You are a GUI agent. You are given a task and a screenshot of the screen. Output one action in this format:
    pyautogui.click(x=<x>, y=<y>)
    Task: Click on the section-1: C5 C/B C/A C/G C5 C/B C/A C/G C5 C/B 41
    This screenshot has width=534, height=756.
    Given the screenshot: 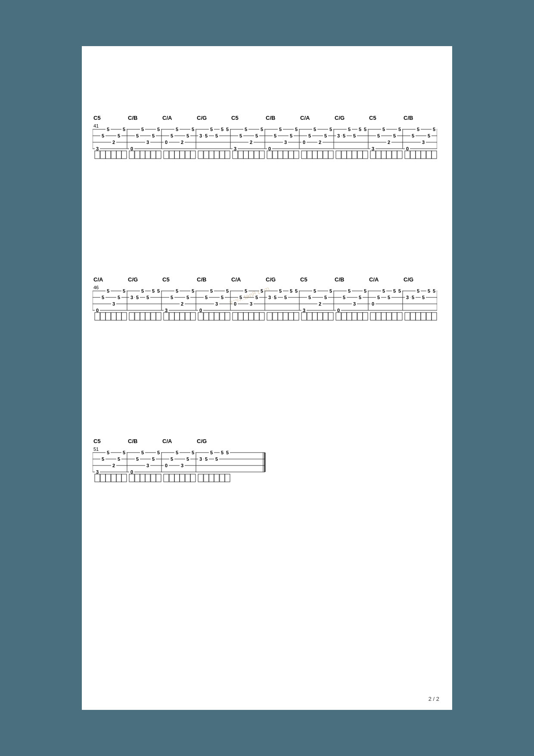 What is the action you would take?
    pyautogui.click(x=267, y=142)
    